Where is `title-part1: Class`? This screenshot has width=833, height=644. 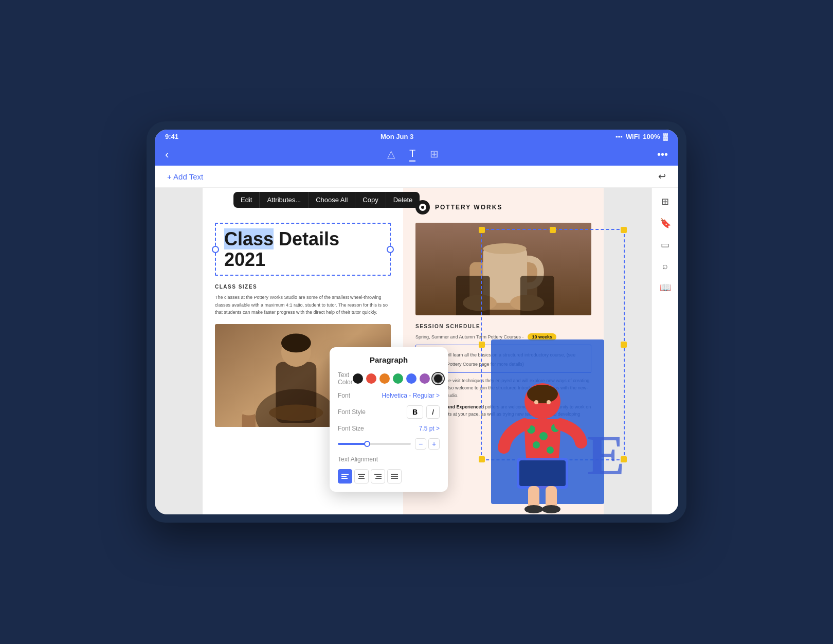
title-part1: Class is located at coordinates (249, 239).